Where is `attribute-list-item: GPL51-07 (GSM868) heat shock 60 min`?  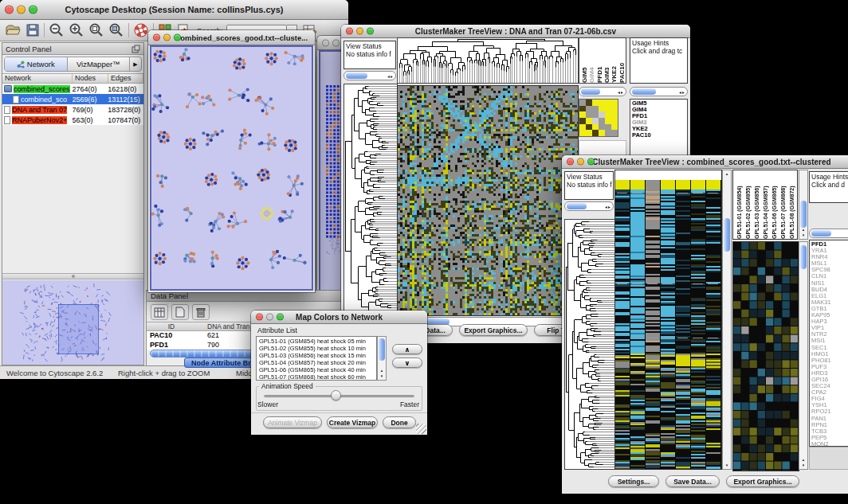
attribute-list-item: GPL51-07 (GSM868) heat shock 60 min is located at coordinates (317, 377).